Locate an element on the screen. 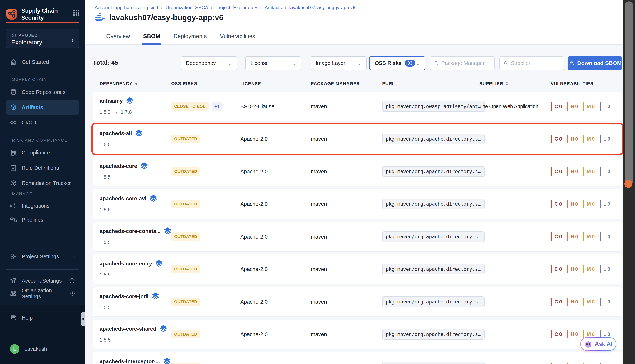  tab-overview: Overview is located at coordinates (118, 36).